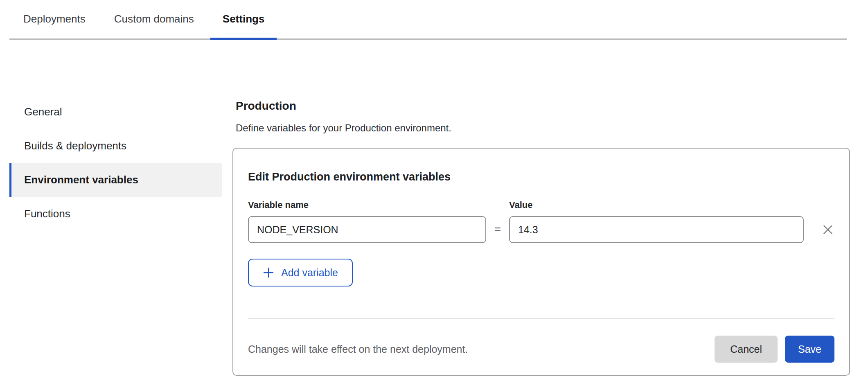 Image resolution: width=868 pixels, height=388 pixels. What do you see at coordinates (498, 230) in the screenshot?
I see `equals-sign: =` at bounding box center [498, 230].